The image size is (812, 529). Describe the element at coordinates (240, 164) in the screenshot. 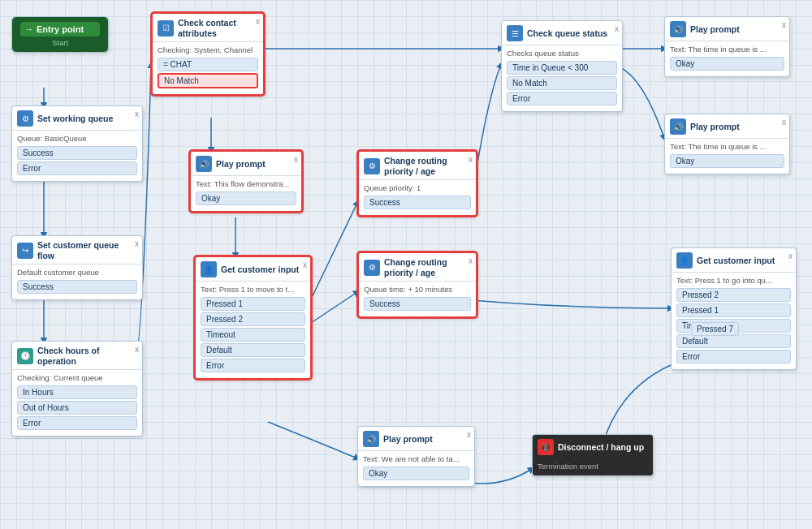

I see `play-prompt1-title: Play prompt` at that location.